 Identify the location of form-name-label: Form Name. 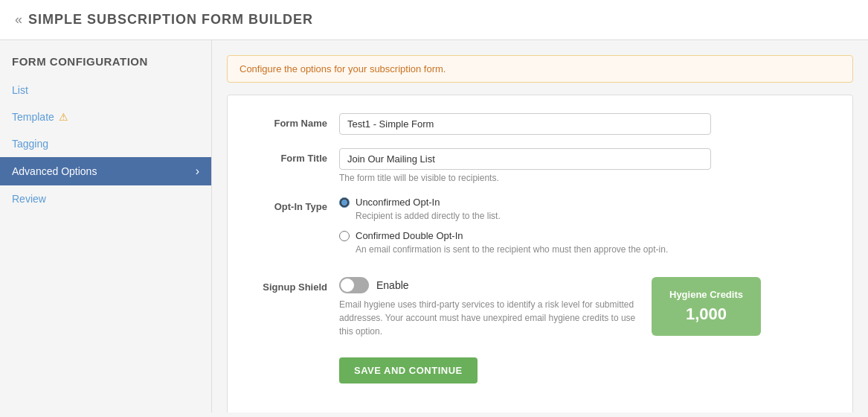
(291, 121).